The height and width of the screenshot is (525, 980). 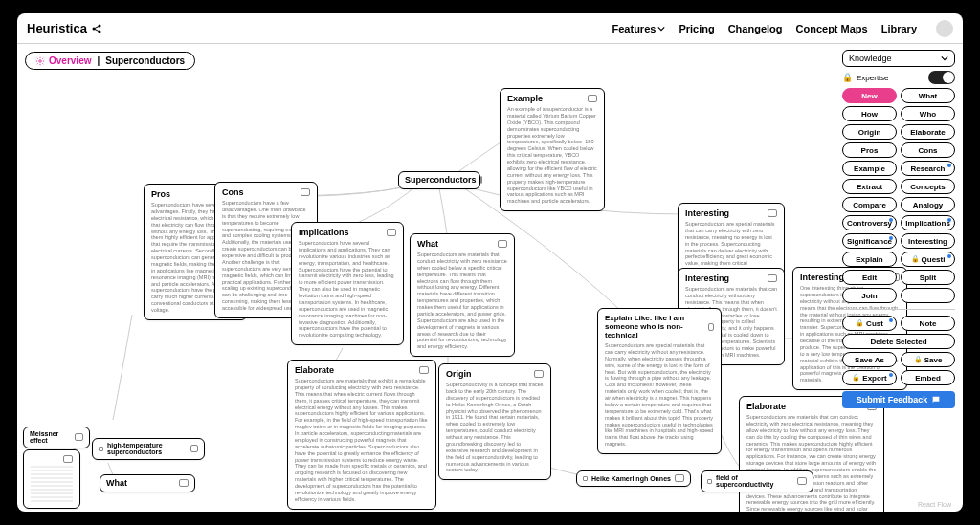 I want to click on panel-btn-what: What, so click(x=928, y=96).